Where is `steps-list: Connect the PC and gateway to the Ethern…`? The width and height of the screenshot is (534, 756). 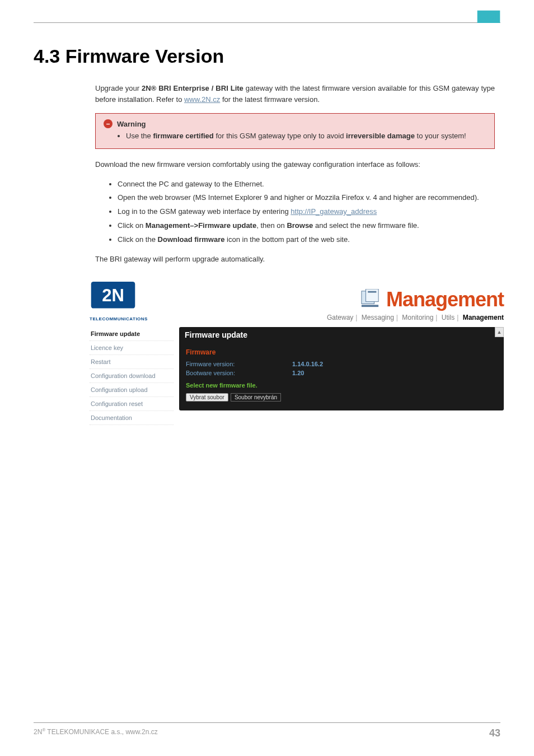 steps-list: Connect the PC and gateway to the Ethern… is located at coordinates (306, 212).